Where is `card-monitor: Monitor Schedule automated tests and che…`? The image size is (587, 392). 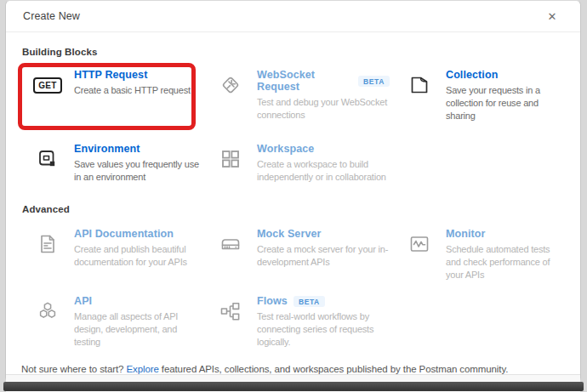 card-monitor: Monitor Schedule automated tests and che… is located at coordinates (479, 255).